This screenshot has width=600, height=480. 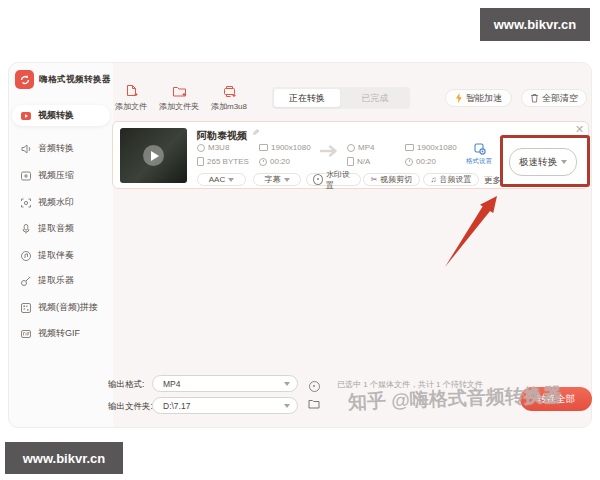 I want to click on sidebar-item-label: 提取伴奏, so click(x=56, y=256).